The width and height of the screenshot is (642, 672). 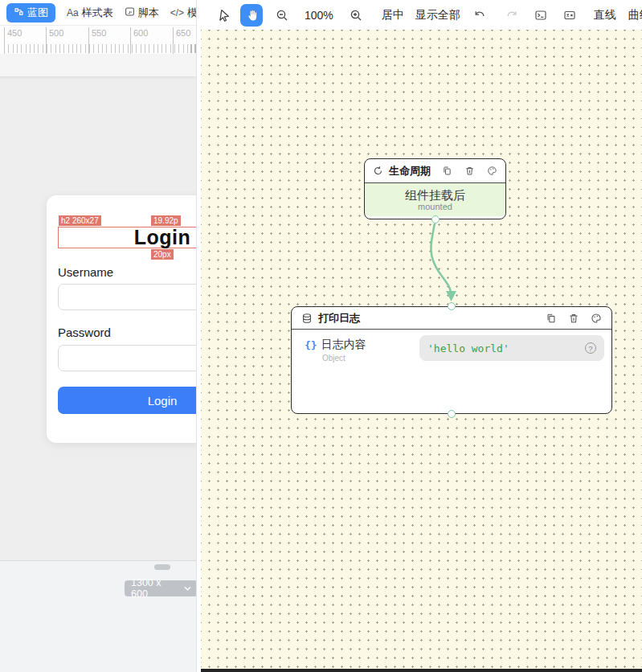 What do you see at coordinates (541, 15) in the screenshot?
I see `terminal-icon` at bounding box center [541, 15].